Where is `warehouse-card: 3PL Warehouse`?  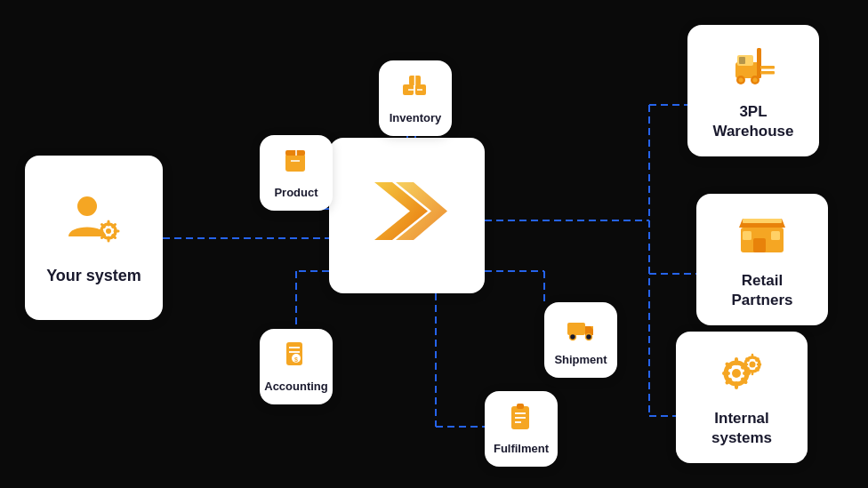
warehouse-card: 3PL Warehouse is located at coordinates (753, 91).